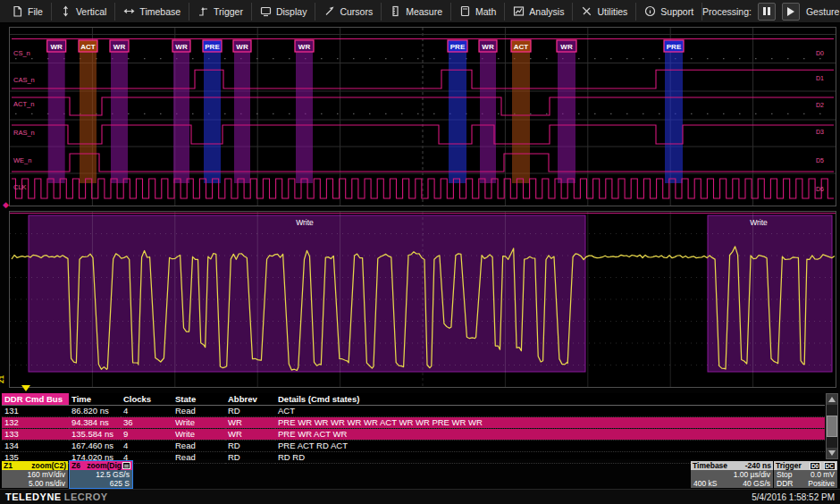 Image resolution: width=840 pixels, height=504 pixels. Describe the element at coordinates (539, 12) in the screenshot. I see `menu-item-analysis: Analysis` at that location.